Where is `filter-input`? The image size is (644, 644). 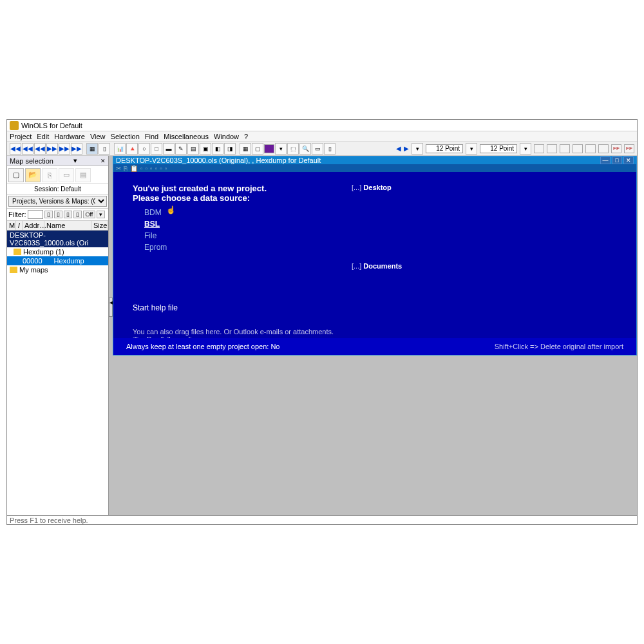
filter-input is located at coordinates (35, 214).